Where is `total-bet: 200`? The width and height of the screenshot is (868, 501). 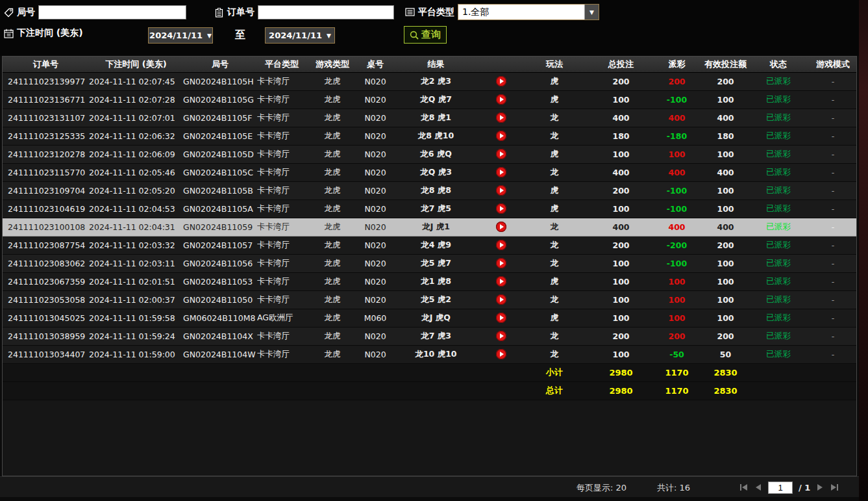 total-bet: 200 is located at coordinates (621, 190).